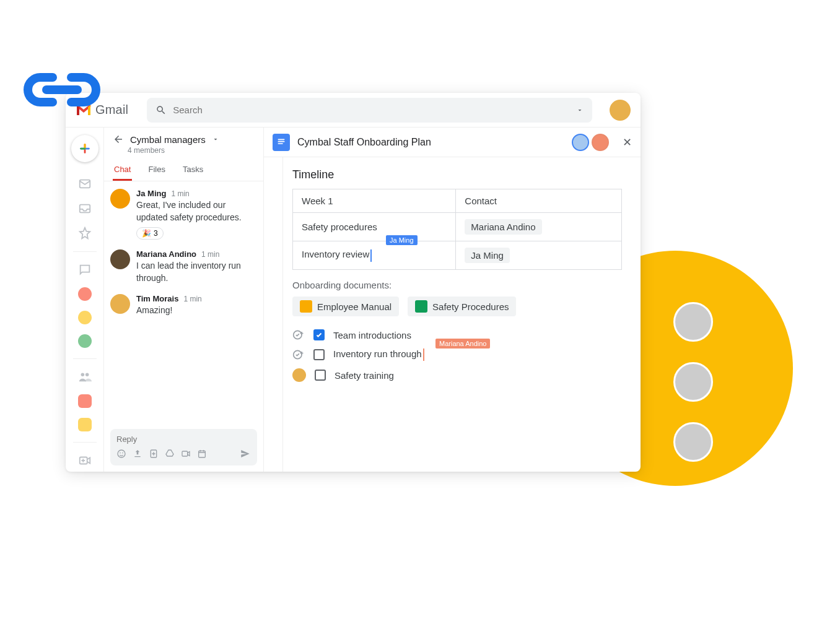  What do you see at coordinates (85, 377) in the screenshot?
I see `spaces-icon` at bounding box center [85, 377].